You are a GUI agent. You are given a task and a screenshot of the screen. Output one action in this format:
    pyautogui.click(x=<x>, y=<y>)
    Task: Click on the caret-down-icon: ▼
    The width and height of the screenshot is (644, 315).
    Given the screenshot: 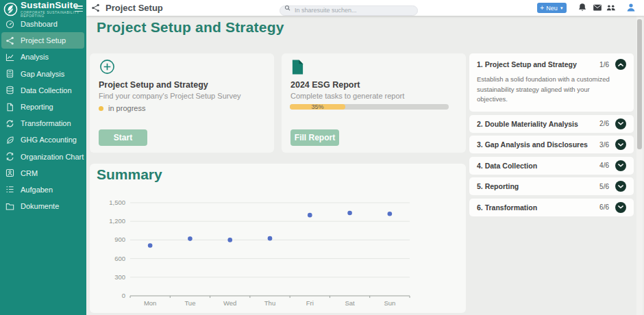 What is the action you would take?
    pyautogui.click(x=562, y=8)
    